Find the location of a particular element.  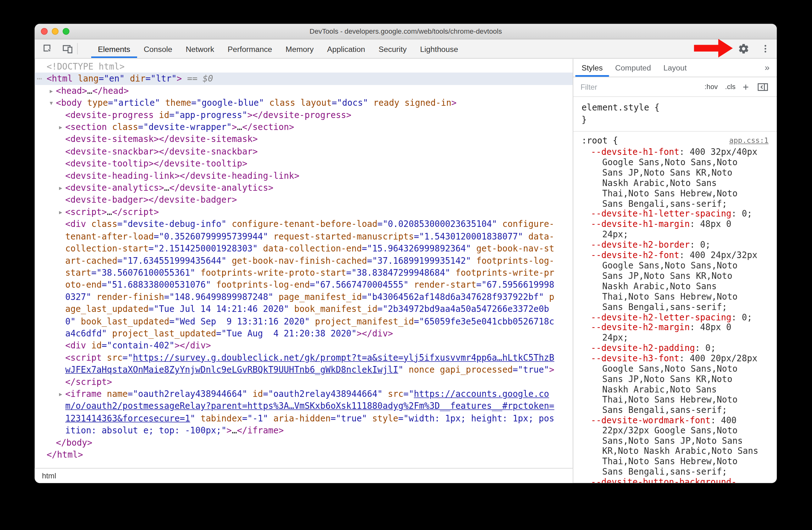

css-property-name: --devsite-h1-margin is located at coordinates (640, 224).